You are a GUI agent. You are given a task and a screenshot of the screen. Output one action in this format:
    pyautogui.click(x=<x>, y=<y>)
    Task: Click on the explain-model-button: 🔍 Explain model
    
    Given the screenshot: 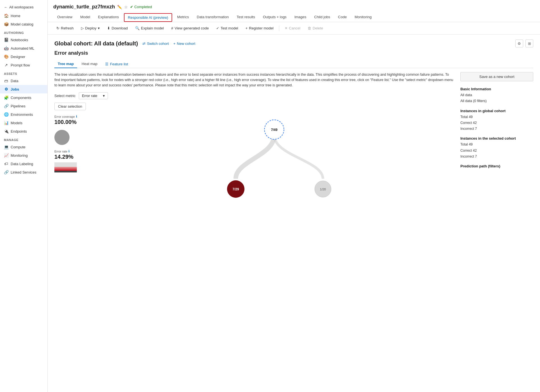 What is the action you would take?
    pyautogui.click(x=150, y=28)
    